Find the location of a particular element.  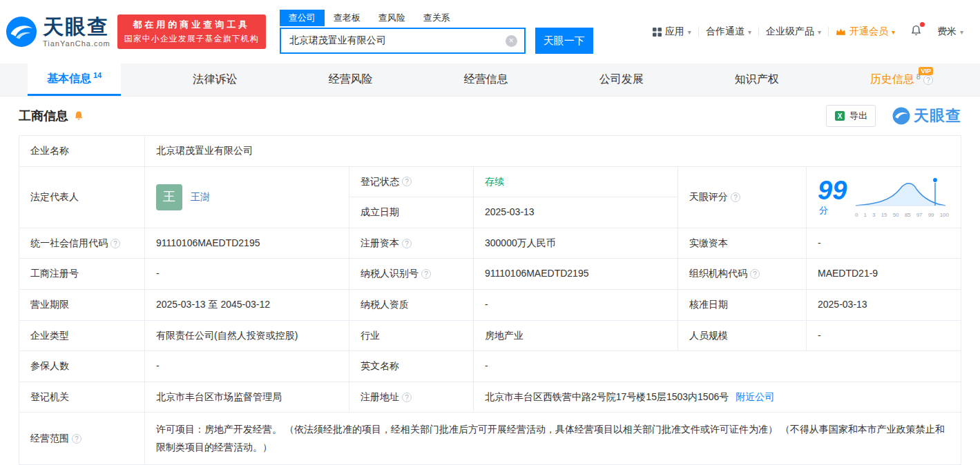

search-tabs: 查公司 查老板 查风险 查关系 is located at coordinates (436, 18).